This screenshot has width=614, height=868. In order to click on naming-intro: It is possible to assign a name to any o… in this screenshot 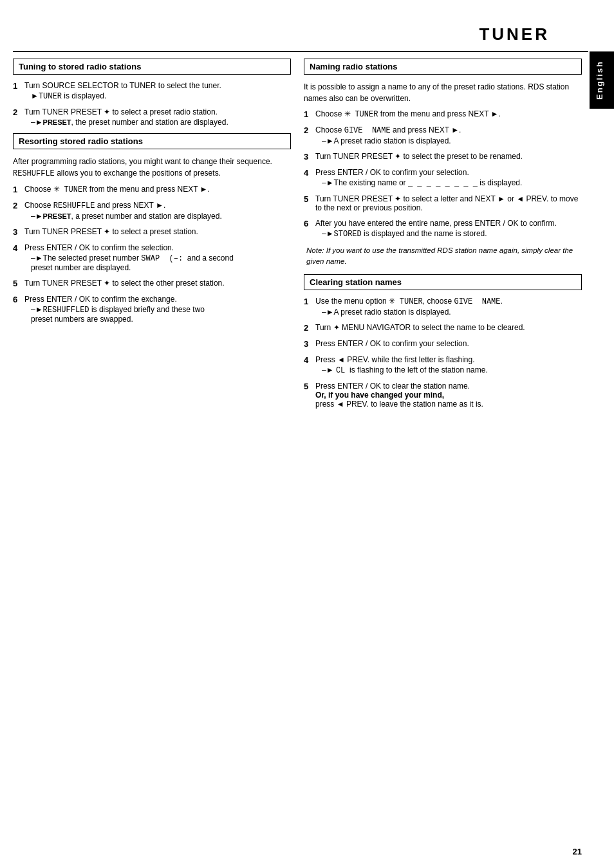, I will do `click(443, 93)`.